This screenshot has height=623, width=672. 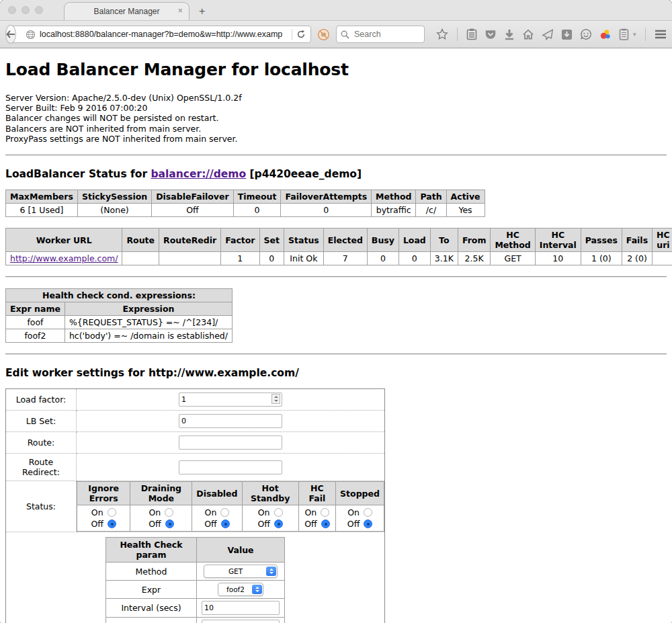 What do you see at coordinates (11, 34) in the screenshot?
I see `back-button` at bounding box center [11, 34].